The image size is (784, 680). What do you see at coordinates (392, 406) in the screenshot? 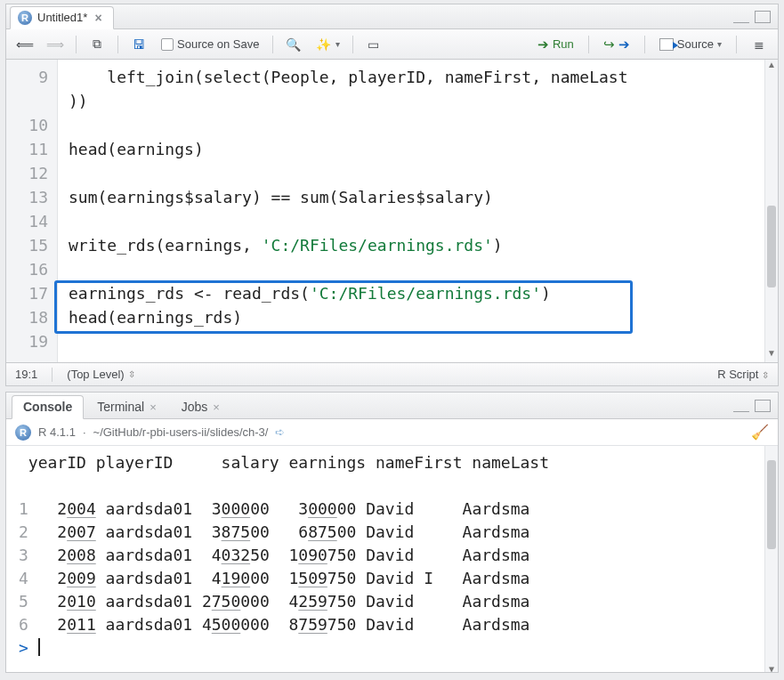
I see `console-tabbar: Console Terminal × Jobs ×` at bounding box center [392, 406].